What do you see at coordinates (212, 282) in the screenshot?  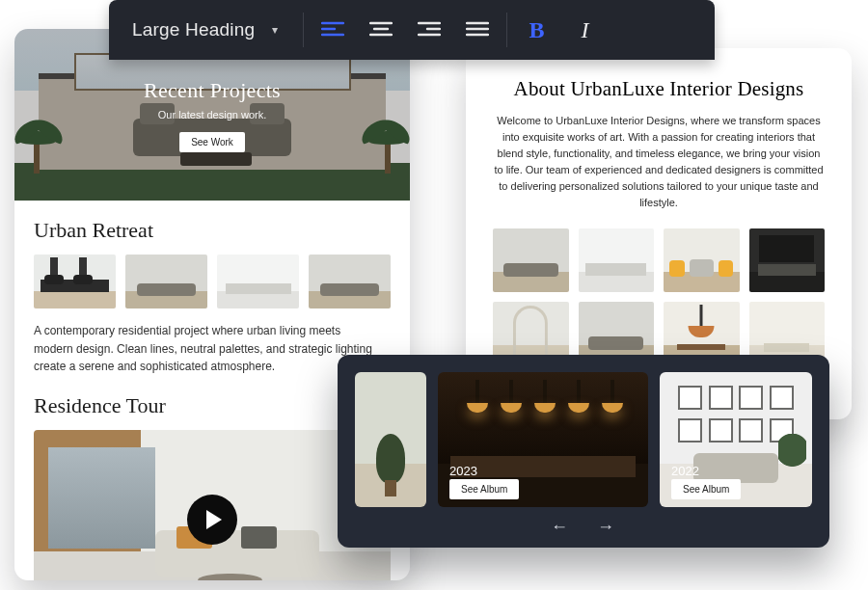 I see `thumbnail-row` at bounding box center [212, 282].